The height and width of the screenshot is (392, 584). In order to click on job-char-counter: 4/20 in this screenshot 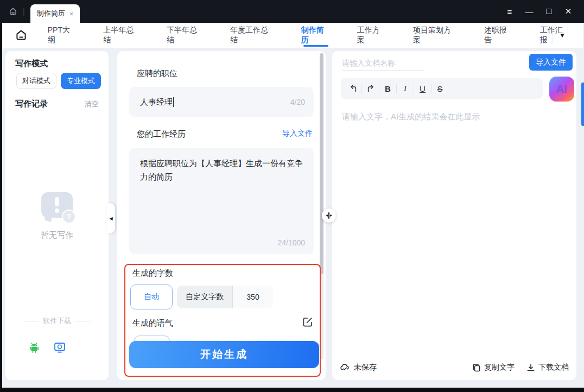, I will do `click(297, 102)`.